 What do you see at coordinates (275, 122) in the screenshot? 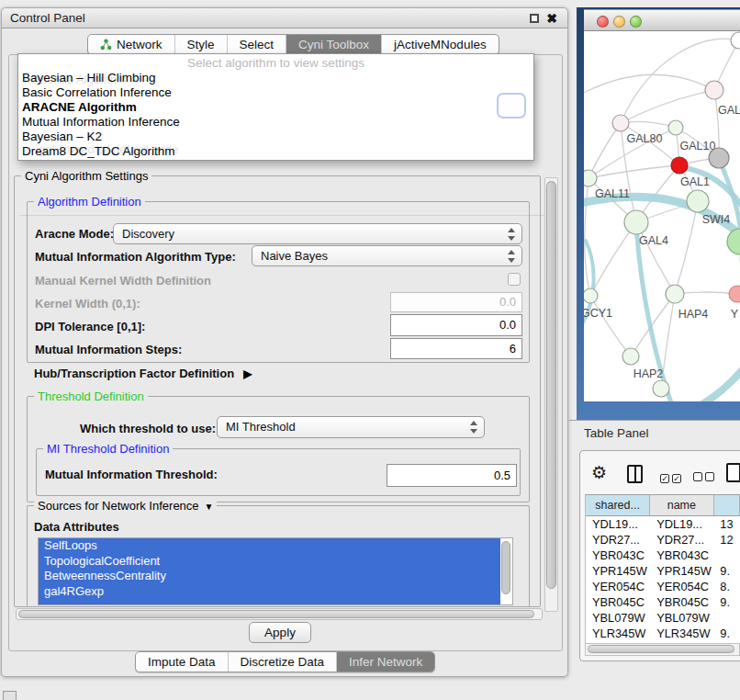
I see `algorithm-option: Mutual Information Inference` at bounding box center [275, 122].